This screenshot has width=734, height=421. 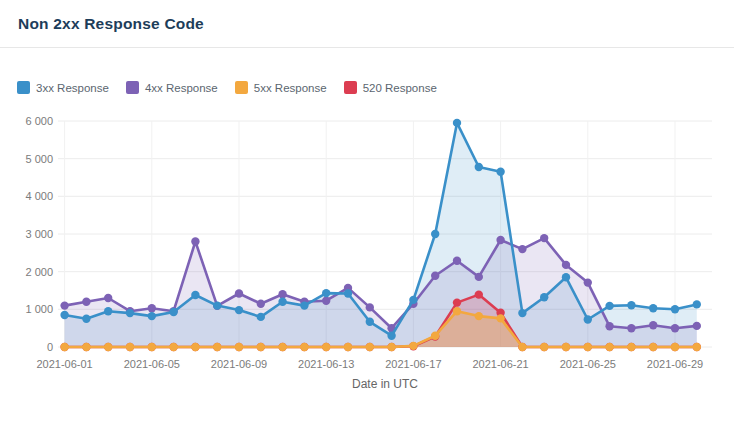 I want to click on y-tick-label: 6 000, so click(x=39, y=121).